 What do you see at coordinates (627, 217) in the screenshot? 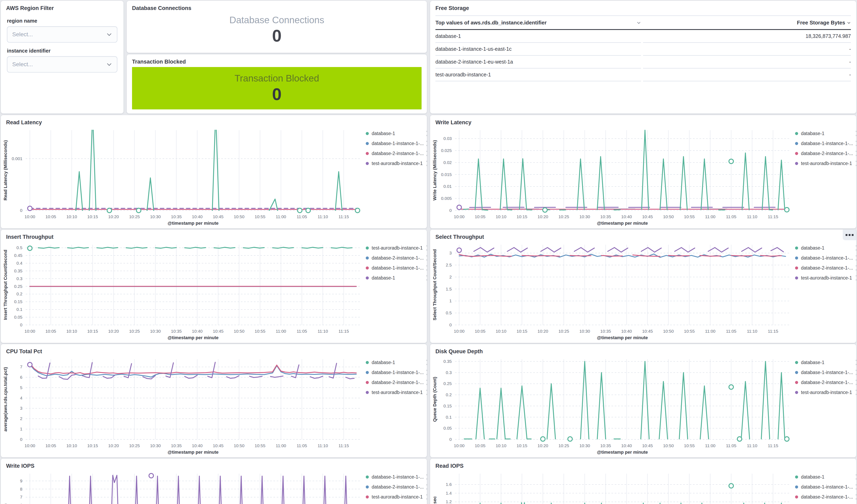
I see `svg-text: 10:40` at bounding box center [627, 217].